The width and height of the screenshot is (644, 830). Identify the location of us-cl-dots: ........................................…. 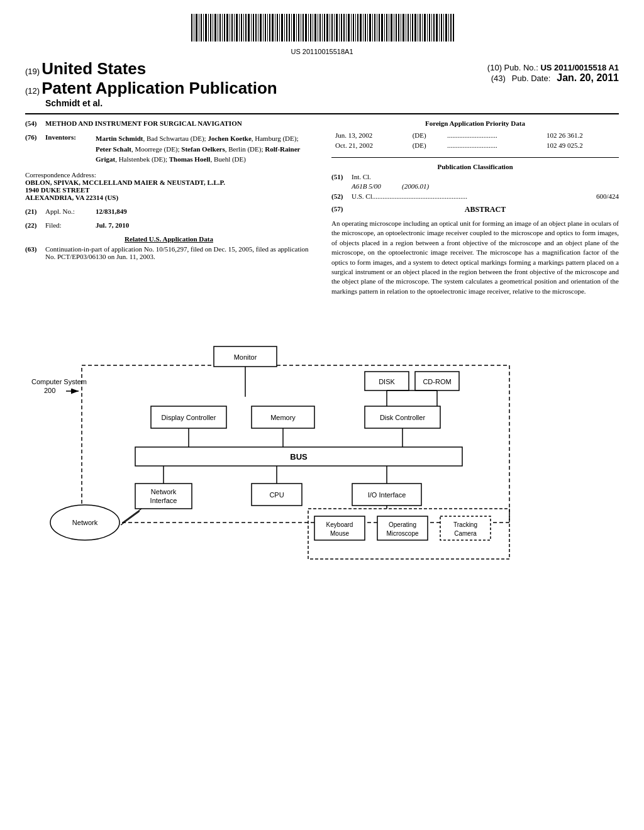
(484, 196).